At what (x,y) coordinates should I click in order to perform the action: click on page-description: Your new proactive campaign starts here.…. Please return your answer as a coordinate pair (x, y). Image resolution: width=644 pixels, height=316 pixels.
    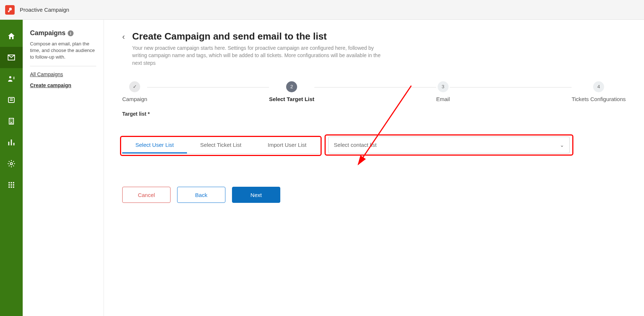
    Looking at the image, I should click on (260, 56).